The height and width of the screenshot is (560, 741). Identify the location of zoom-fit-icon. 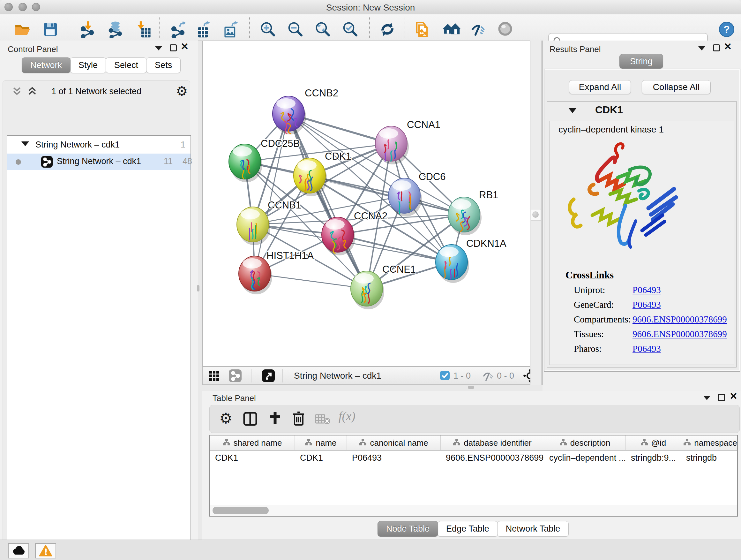
(323, 29).